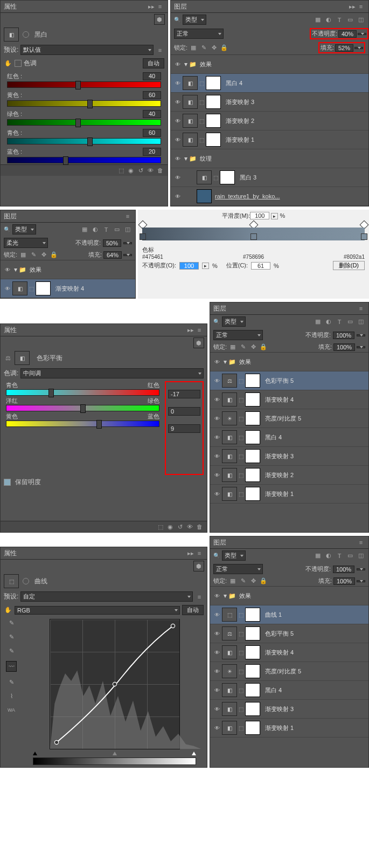 This screenshot has width=369, height=868. Describe the element at coordinates (152, 114) in the screenshot. I see `slider-value: 40` at that location.